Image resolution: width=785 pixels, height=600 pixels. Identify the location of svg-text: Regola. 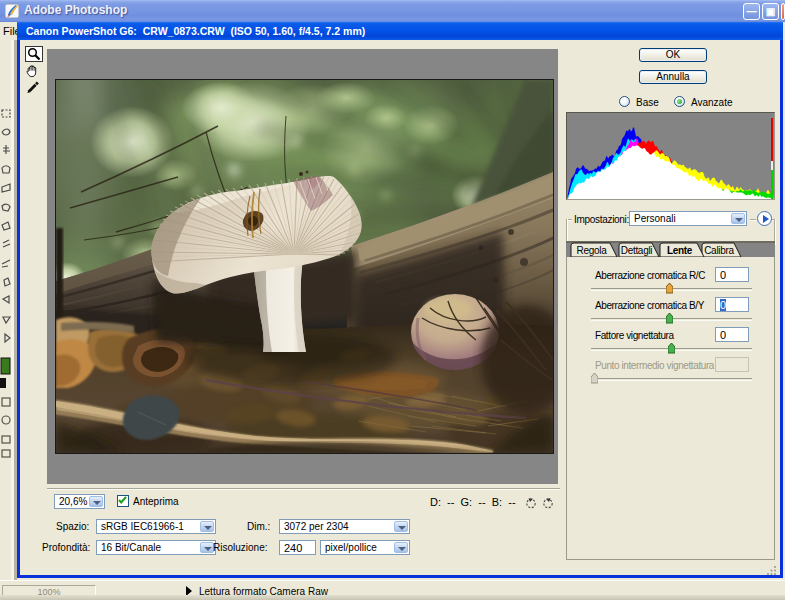
(592, 250).